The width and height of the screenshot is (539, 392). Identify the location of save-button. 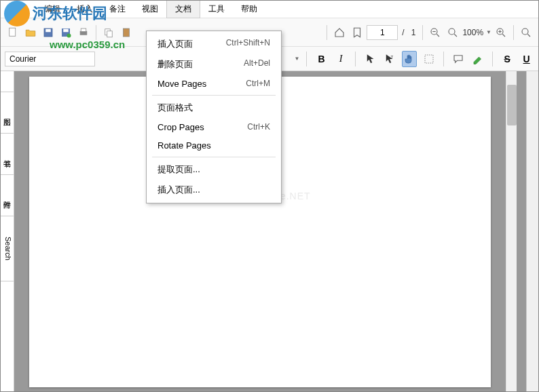
(48, 33).